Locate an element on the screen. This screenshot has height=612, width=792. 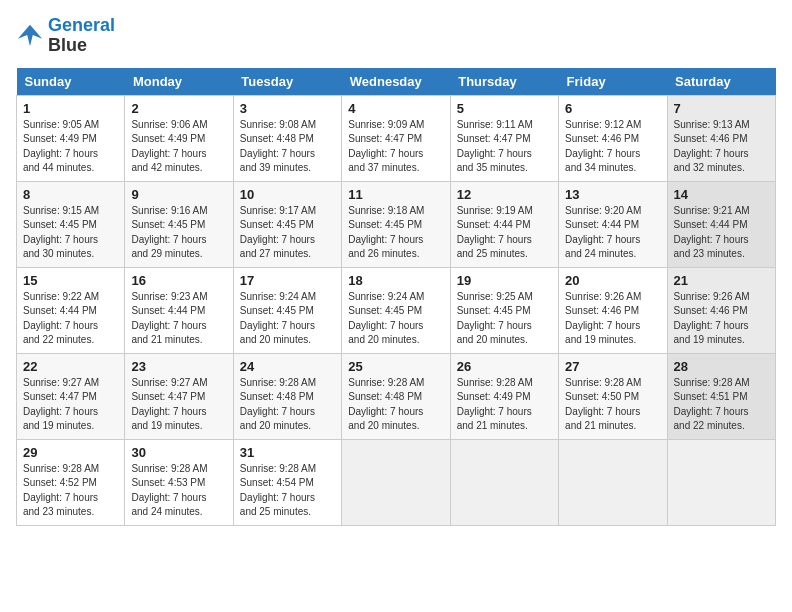
calendar-week-2: 8 Sunrise: 9:15 AMSunset: 4:45 PMDayligh… is located at coordinates (396, 224).